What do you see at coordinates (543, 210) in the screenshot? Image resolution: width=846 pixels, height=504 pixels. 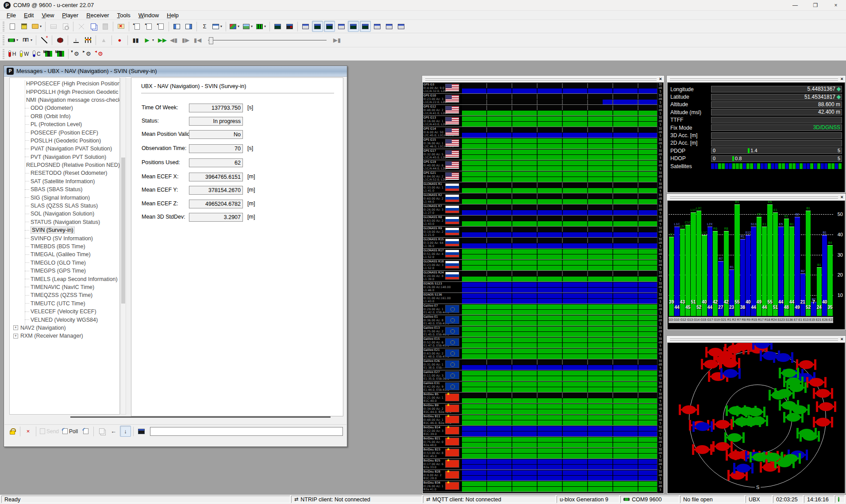 I see `signal-row-glonass-r7: GLONASS R7El:26.00 Az: 3L1:27.0` at bounding box center [543, 210].